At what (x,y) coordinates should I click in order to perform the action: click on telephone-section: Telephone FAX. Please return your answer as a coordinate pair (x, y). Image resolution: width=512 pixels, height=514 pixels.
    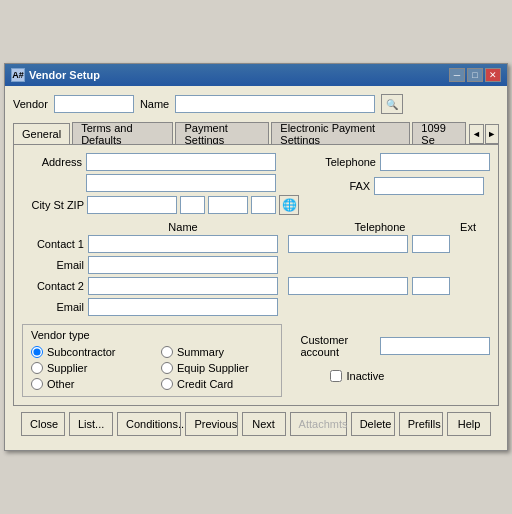
    Looking at the image, I should click on (402, 187).